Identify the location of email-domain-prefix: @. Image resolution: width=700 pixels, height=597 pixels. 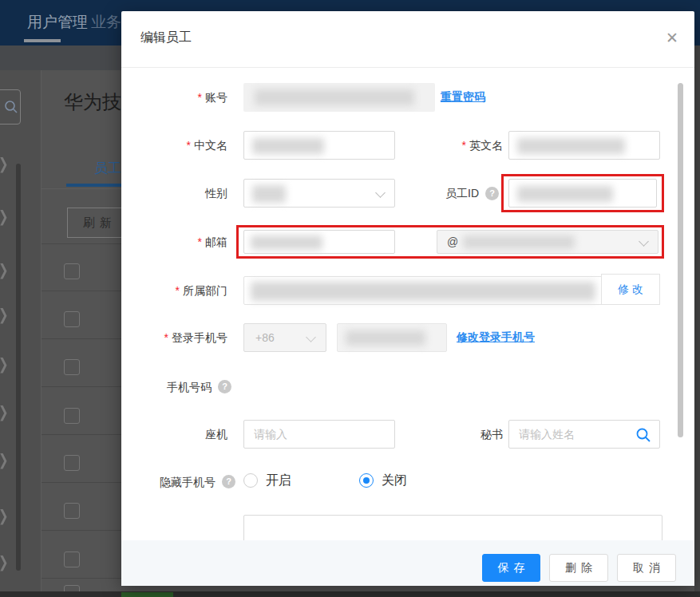
(453, 242).